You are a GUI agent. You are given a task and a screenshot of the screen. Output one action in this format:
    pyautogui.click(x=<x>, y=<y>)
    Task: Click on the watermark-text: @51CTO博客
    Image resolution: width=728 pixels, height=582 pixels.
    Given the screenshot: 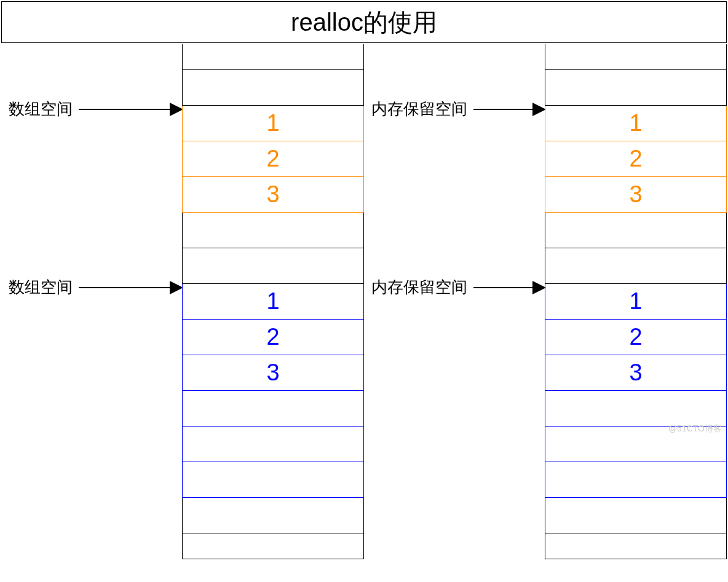 What is the action you would take?
    pyautogui.click(x=695, y=429)
    